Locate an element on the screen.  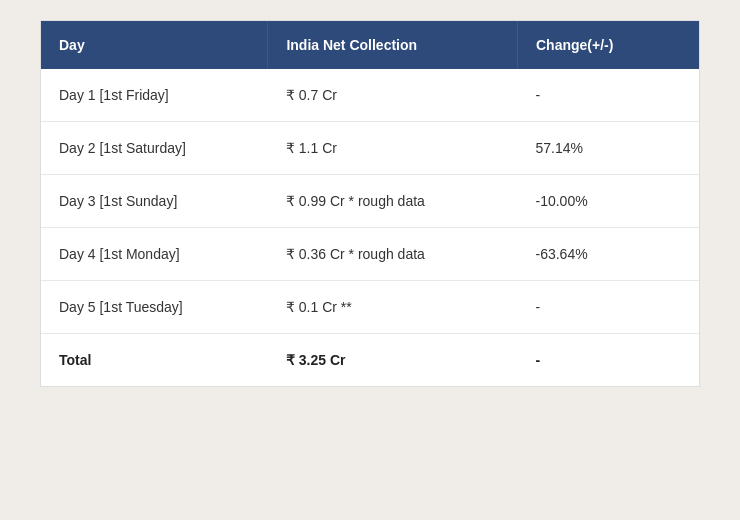
cell-change: -10.00% is located at coordinates (608, 202).